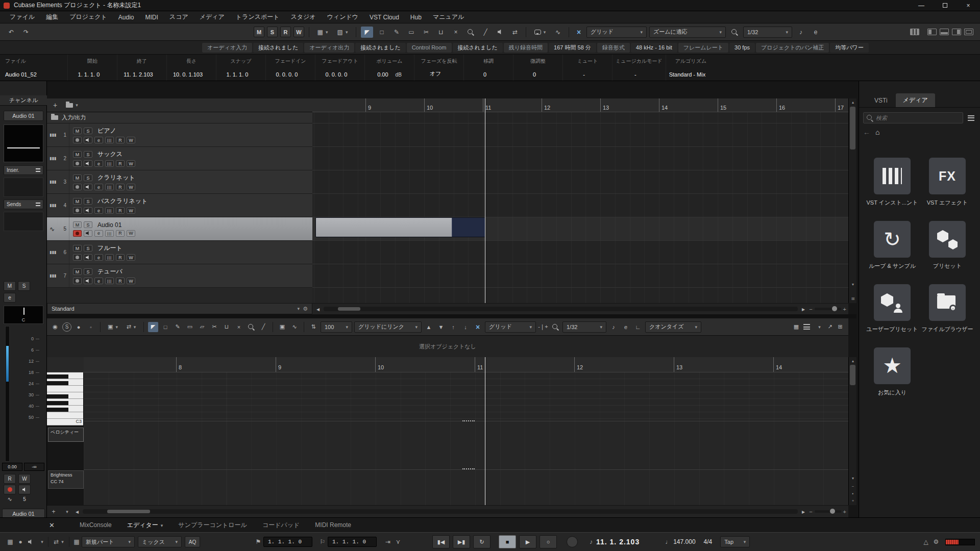  What do you see at coordinates (550, 48) in the screenshot?
I see `status-segment: 残り録音時間 167 時間 58 分` at bounding box center [550, 48].